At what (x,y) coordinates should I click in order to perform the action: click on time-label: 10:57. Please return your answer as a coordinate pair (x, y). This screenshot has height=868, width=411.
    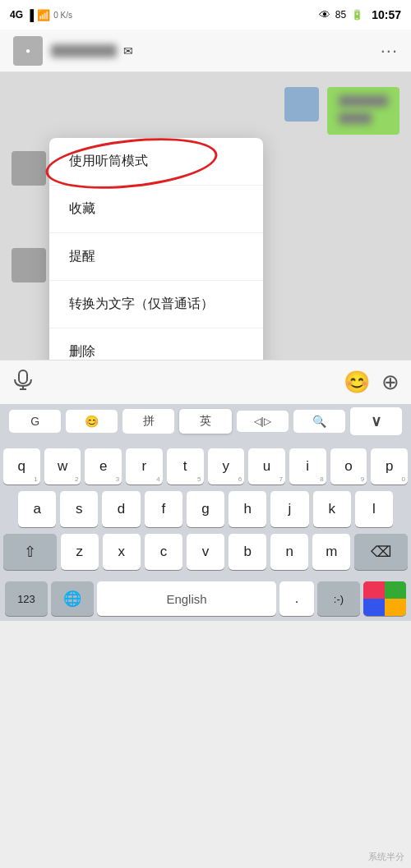
    Looking at the image, I should click on (386, 15).